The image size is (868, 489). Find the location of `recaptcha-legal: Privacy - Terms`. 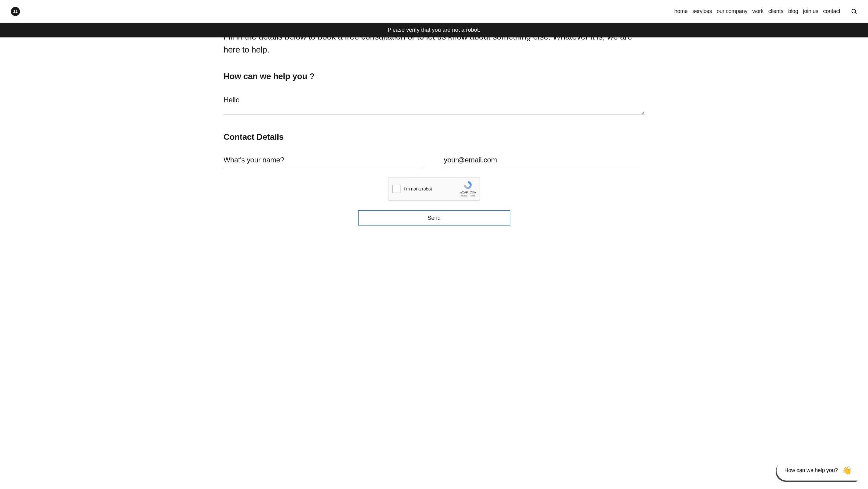

recaptcha-legal: Privacy - Terms is located at coordinates (468, 196).